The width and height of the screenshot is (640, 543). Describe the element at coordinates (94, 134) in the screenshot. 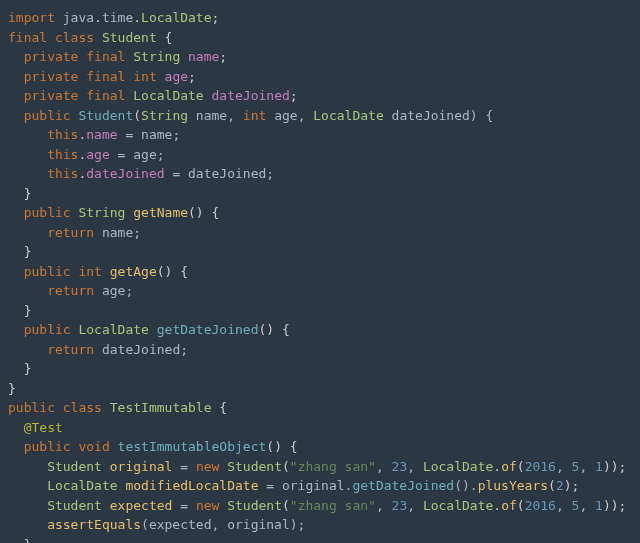

I see `code-line: this.name = name;` at that location.